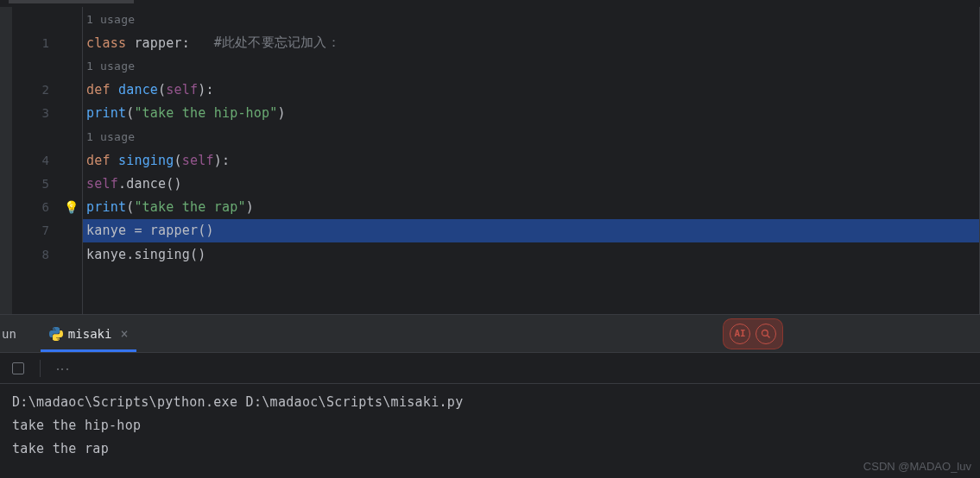  What do you see at coordinates (490, 368) in the screenshot?
I see `run-toolbar: ⋮` at bounding box center [490, 368].